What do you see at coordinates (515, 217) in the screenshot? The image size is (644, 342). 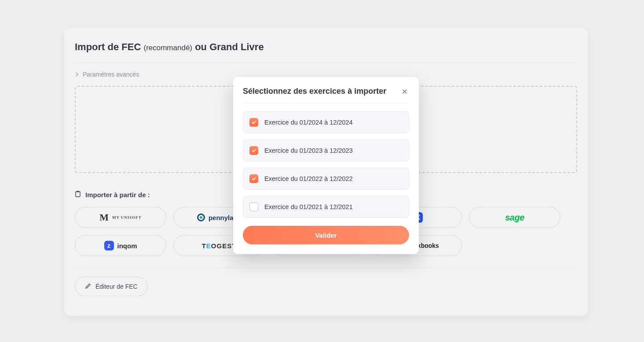 I see `provider-sage: sage` at bounding box center [515, 217].